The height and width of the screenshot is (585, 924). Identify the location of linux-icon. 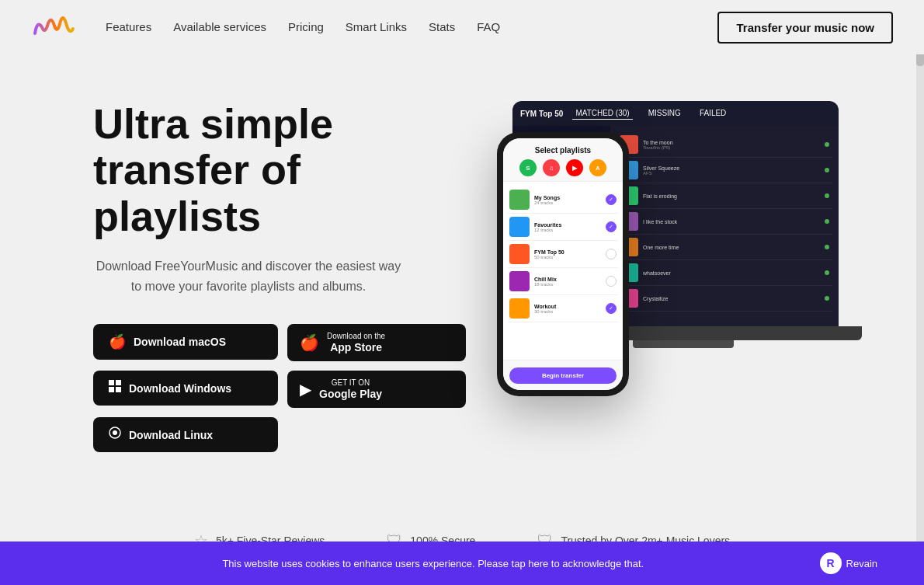
(115, 435).